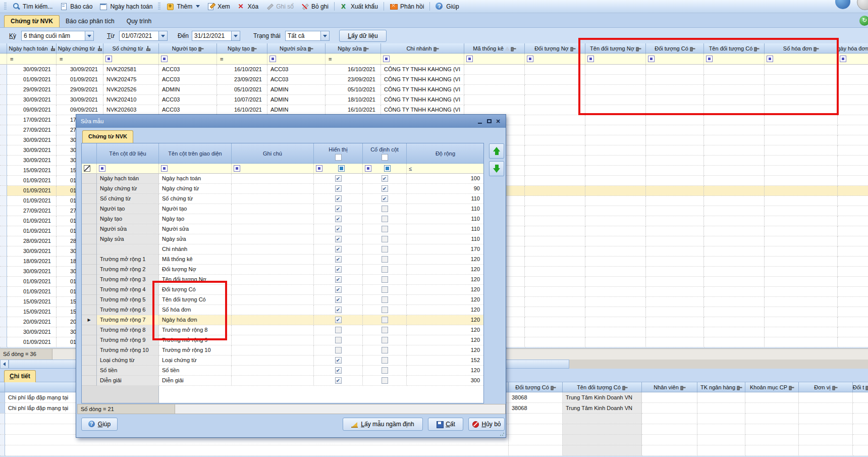 This screenshot has width=868, height=457. What do you see at coordinates (353, 80) in the screenshot?
I see `table-cell: 23/09/2021` at bounding box center [353, 80].